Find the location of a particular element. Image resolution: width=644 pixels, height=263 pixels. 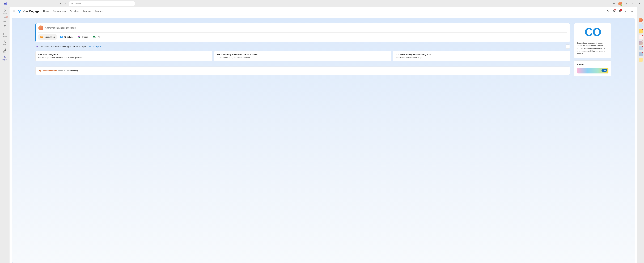

notifications-button: 12 is located at coordinates (614, 11).